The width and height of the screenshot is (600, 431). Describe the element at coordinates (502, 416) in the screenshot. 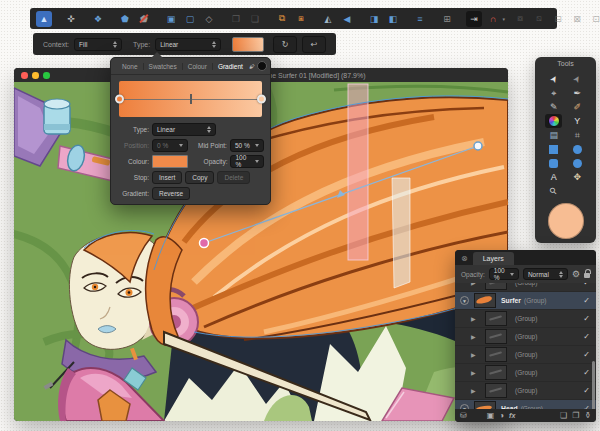

I see `adjustment-layer-icon: ◑` at that location.